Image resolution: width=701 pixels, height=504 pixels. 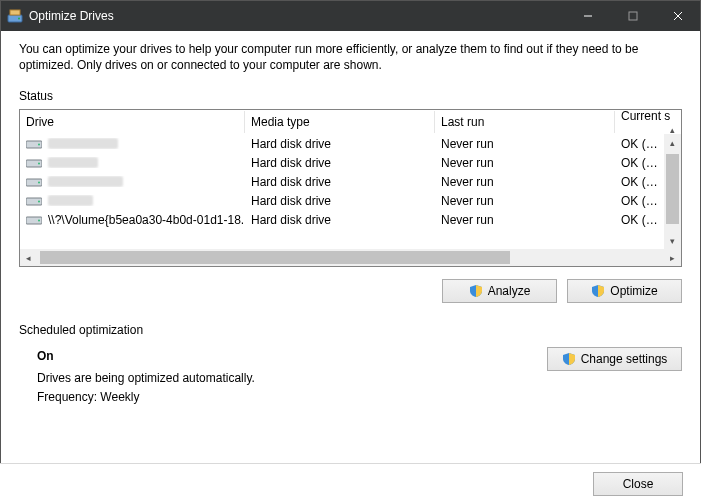 I want to click on scheduled-label: Scheduled optimization, so click(x=350, y=330).